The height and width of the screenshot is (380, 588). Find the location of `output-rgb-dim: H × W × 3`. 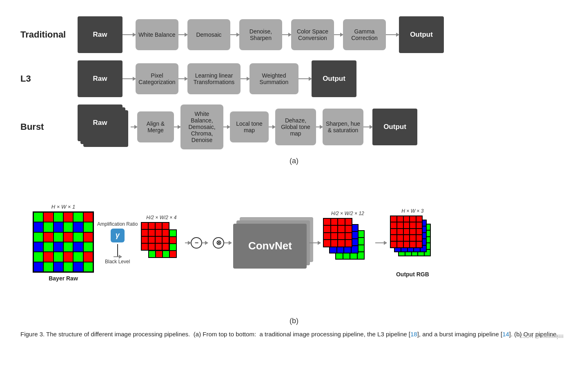

output-rgb-dim: H × W × 3 is located at coordinates (412, 211).